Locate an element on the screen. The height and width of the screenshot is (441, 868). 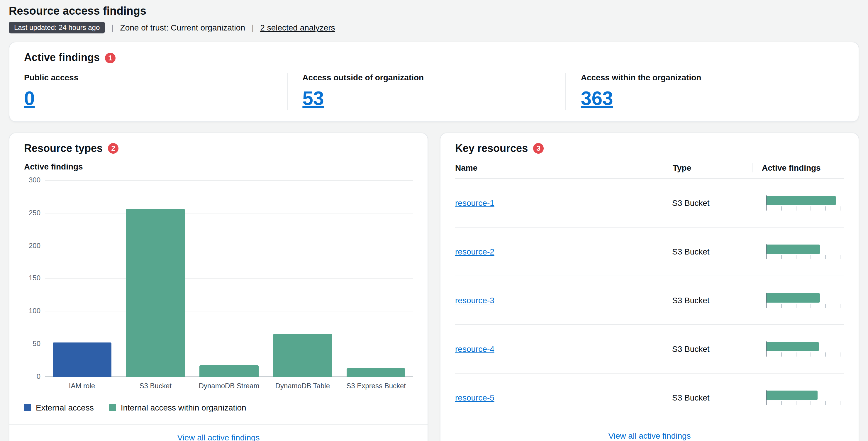
column-header-active-findings: Active findings is located at coordinates (798, 168).